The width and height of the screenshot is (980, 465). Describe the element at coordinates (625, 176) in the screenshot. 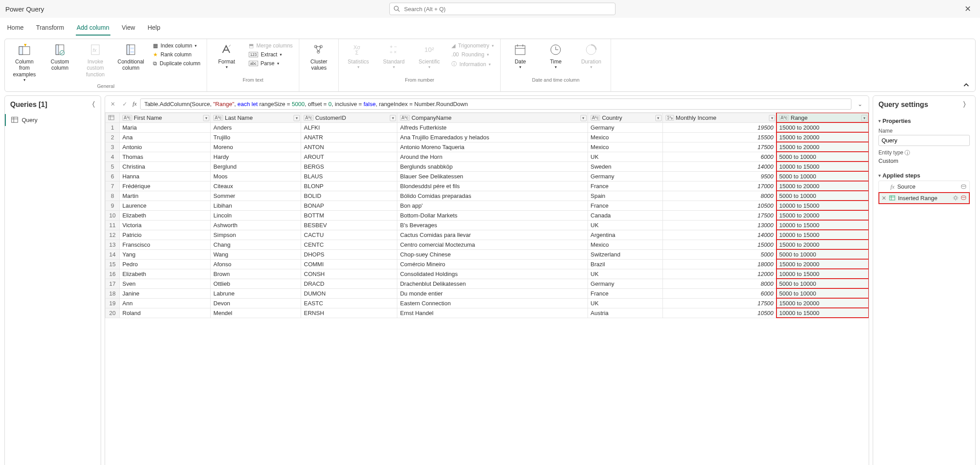

I see `cell: Germany` at that location.